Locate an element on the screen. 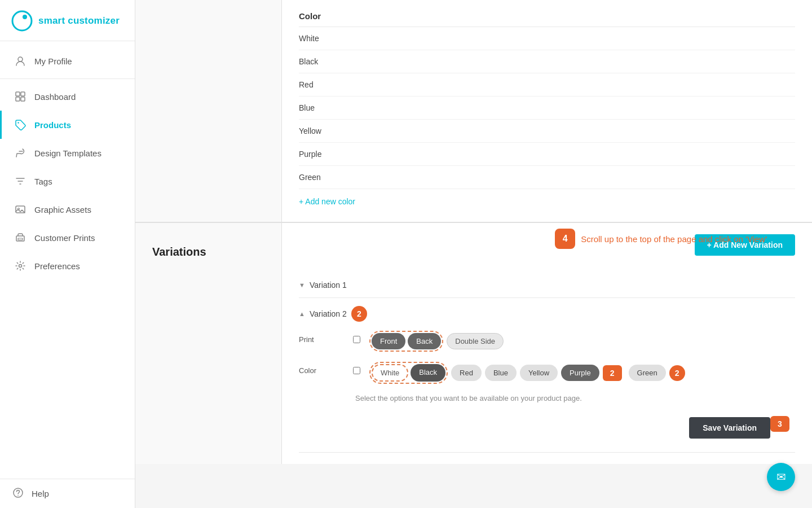  sidebar-item-customer-prints: Customer Prints is located at coordinates (68, 238).